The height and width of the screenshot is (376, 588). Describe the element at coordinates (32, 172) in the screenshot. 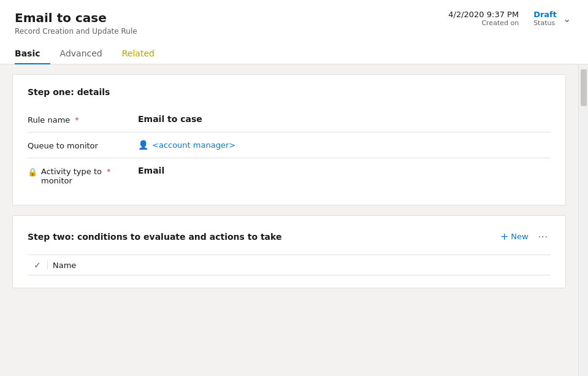

I see `lock-icon: 🔒` at that location.